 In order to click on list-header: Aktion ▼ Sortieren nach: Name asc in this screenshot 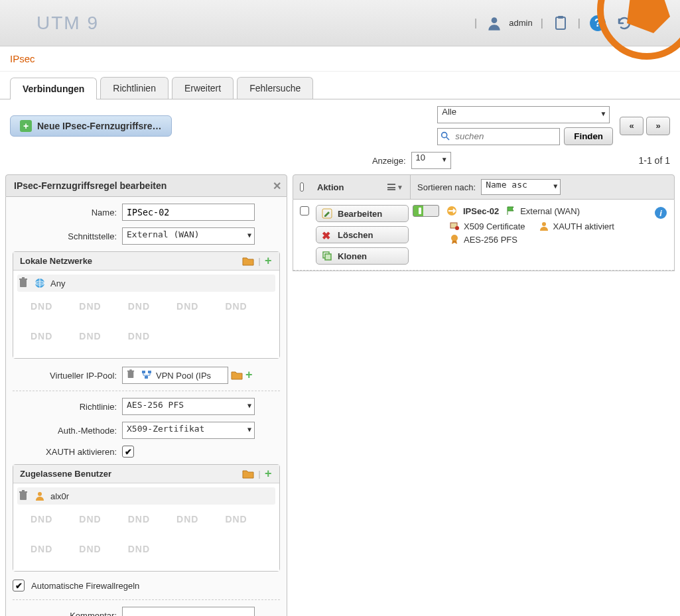, I will do `click(484, 187)`.